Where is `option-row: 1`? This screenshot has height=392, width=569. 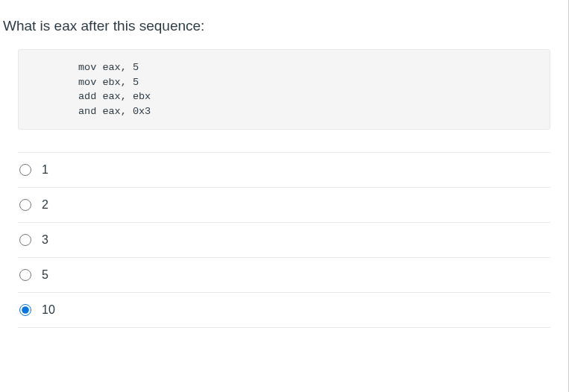 option-row: 1 is located at coordinates (284, 170).